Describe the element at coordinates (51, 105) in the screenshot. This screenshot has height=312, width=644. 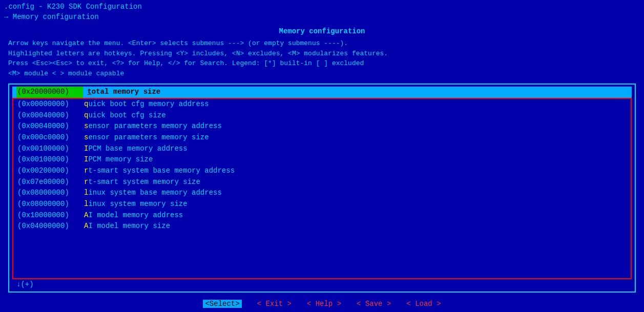
I see `scroll-hex-value: (0x00000000)` at that location.